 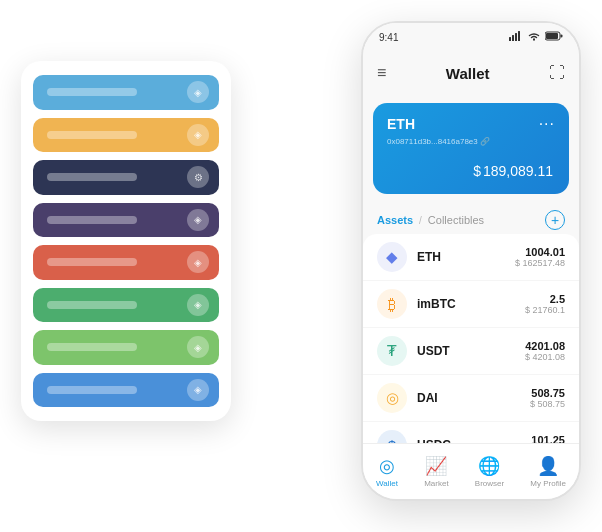 What do you see at coordinates (471, 471) in the screenshot?
I see `phone-nav: ◎Wallet📈Market🌐Browser👤My Profile` at bounding box center [471, 471].